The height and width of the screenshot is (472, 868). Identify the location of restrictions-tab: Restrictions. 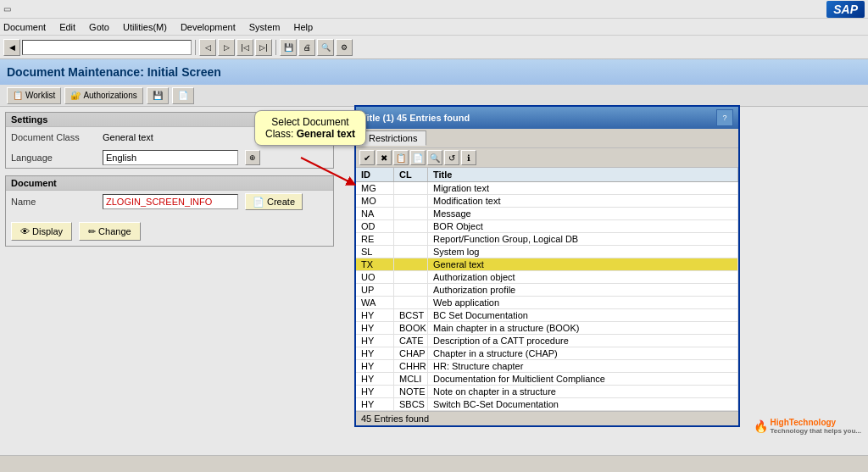
(393, 138).